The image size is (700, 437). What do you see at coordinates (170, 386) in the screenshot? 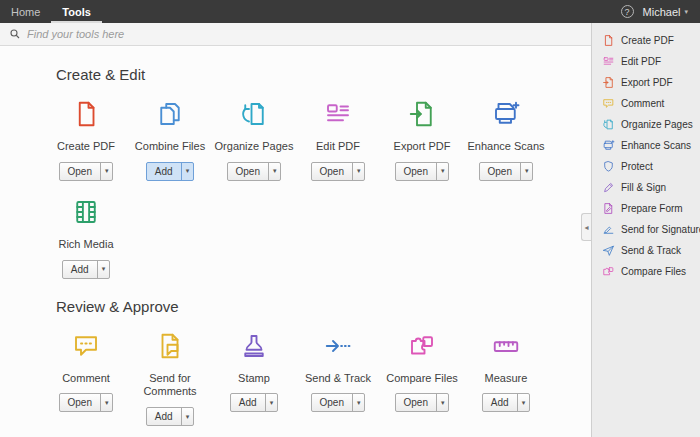
I see `tool-label: Send for Comments` at bounding box center [170, 386].